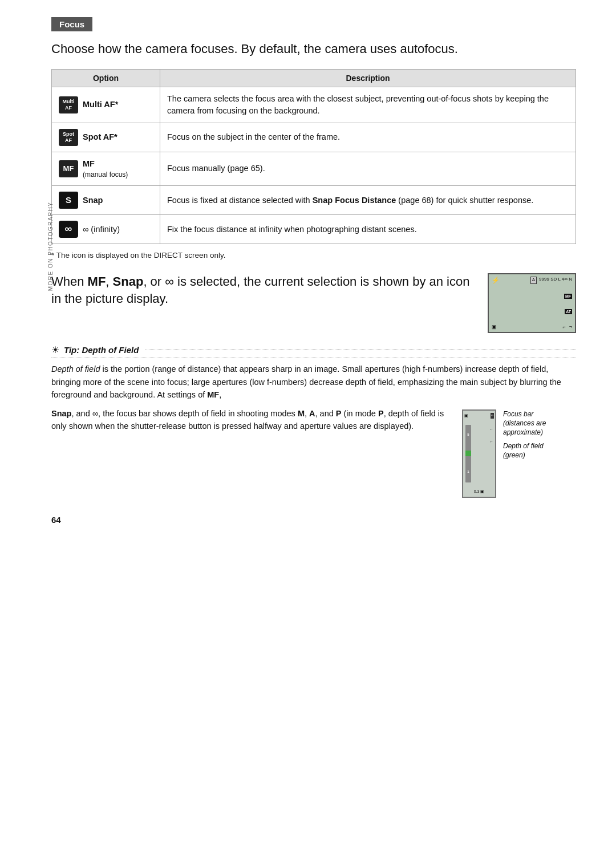  I want to click on focus-header: Focus, so click(72, 24).